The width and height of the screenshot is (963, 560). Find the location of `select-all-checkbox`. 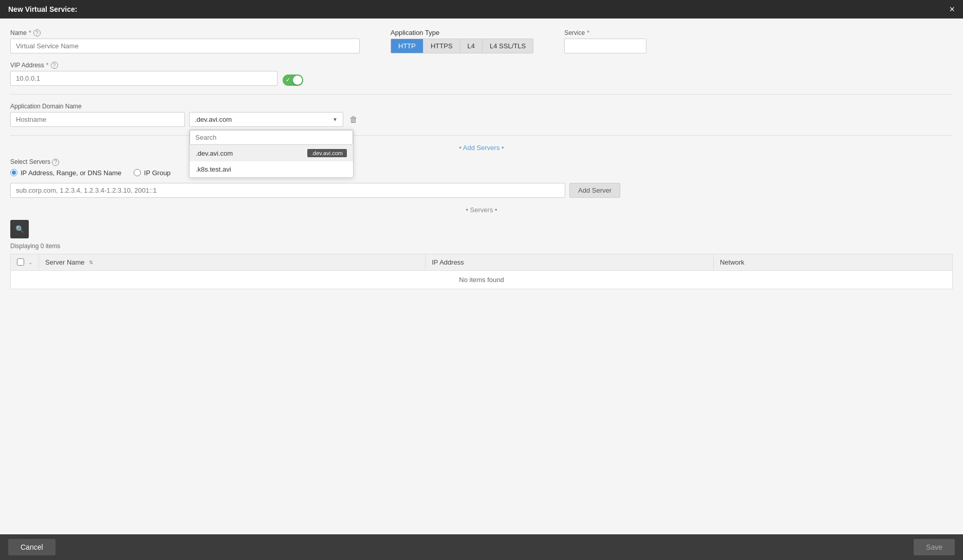

select-all-checkbox is located at coordinates (21, 262).